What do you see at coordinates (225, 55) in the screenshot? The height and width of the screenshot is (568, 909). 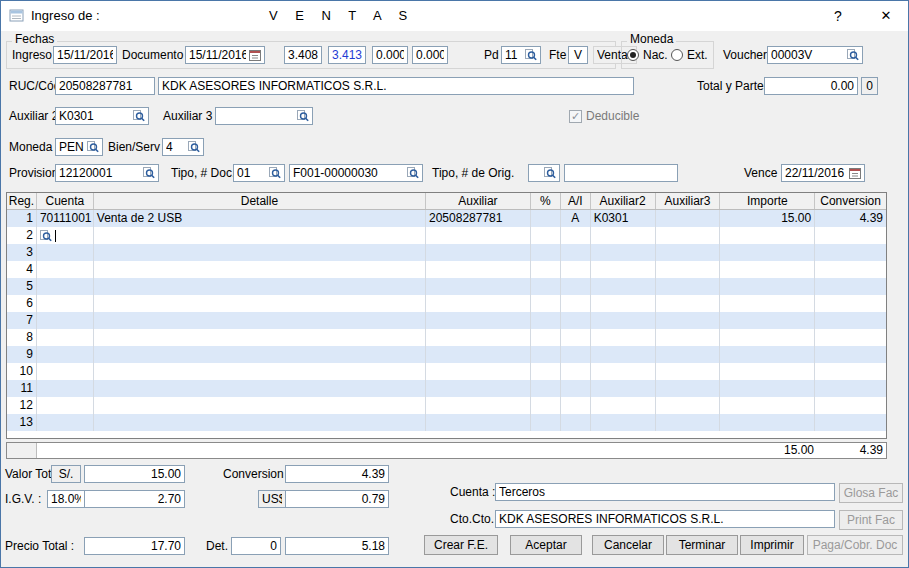 I see `documento-date-field: 15/11/2016` at bounding box center [225, 55].